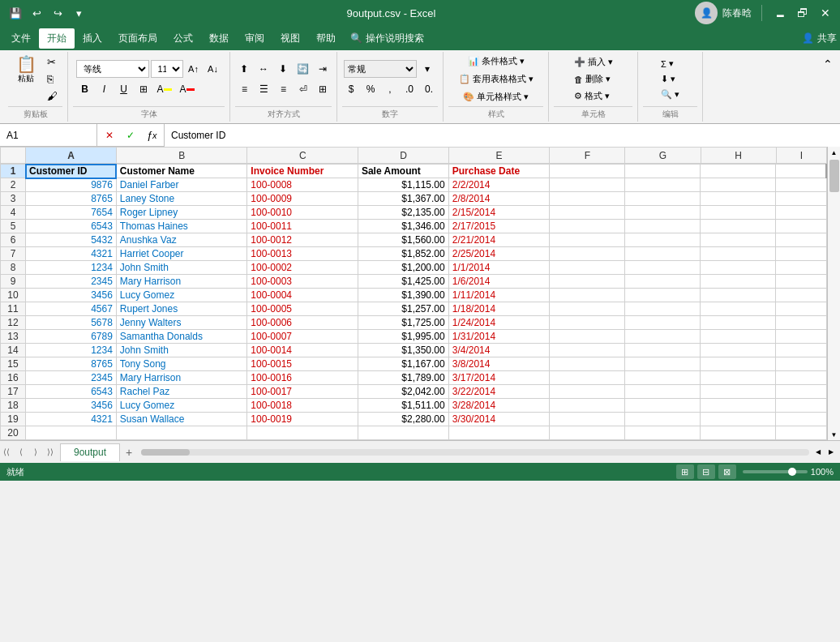 The width and height of the screenshot is (840, 642). I want to click on cell-c13: 100-0007, so click(303, 337).